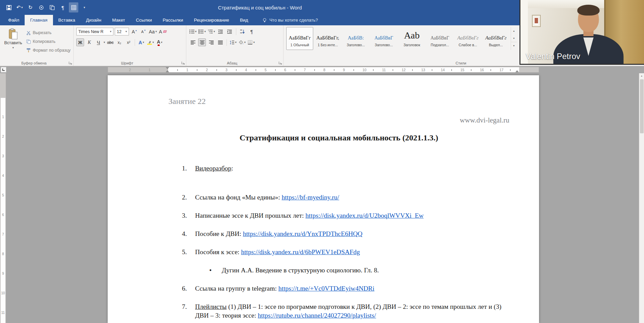  What do you see at coordinates (70, 63) in the screenshot?
I see `clipboard-dialog-launcher` at bounding box center [70, 63].